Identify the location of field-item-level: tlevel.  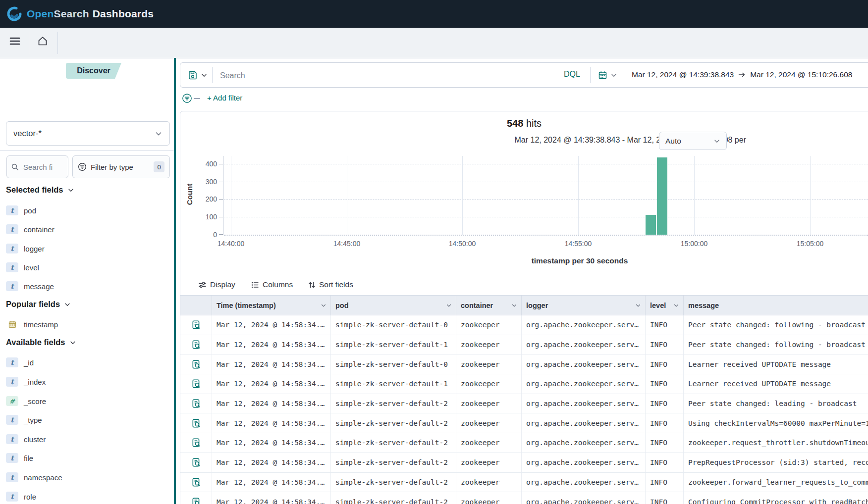
(23, 267).